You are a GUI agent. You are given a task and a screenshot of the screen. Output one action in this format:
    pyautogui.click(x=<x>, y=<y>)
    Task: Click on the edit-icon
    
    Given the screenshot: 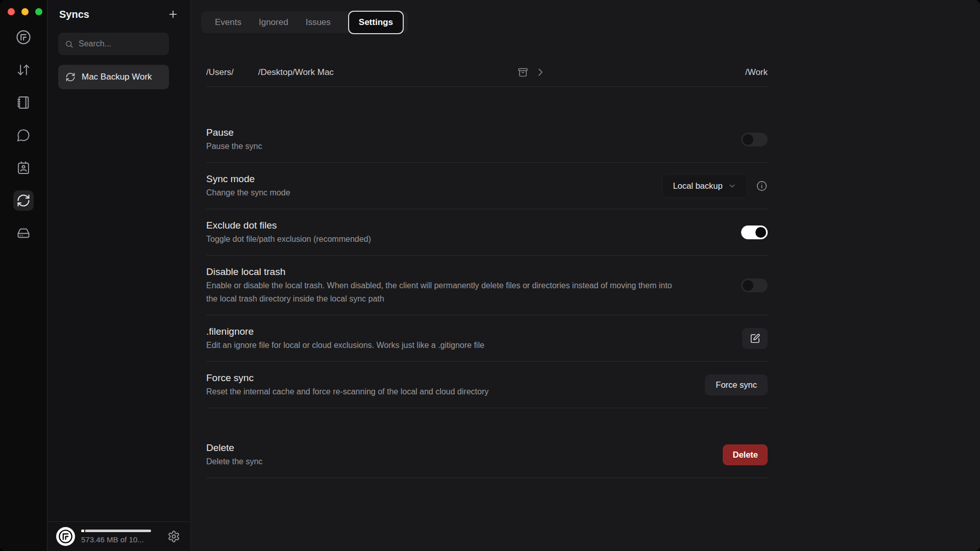 What is the action you would take?
    pyautogui.click(x=755, y=339)
    